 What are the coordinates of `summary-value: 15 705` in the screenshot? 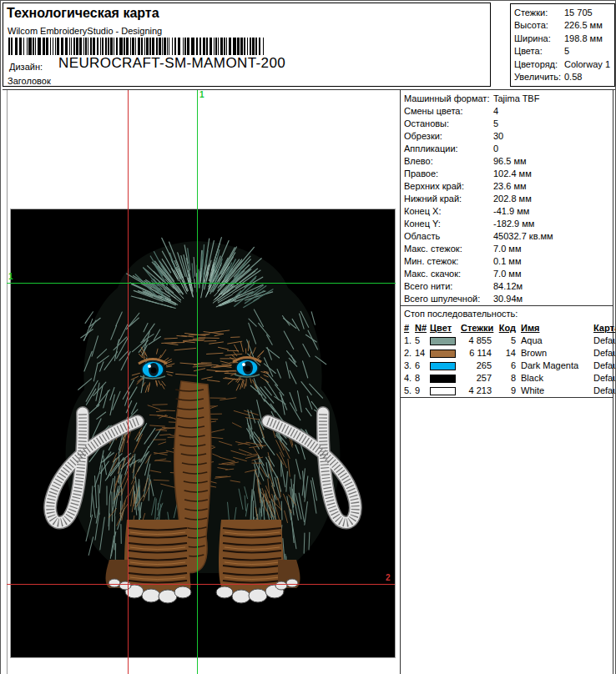 It's located at (578, 13).